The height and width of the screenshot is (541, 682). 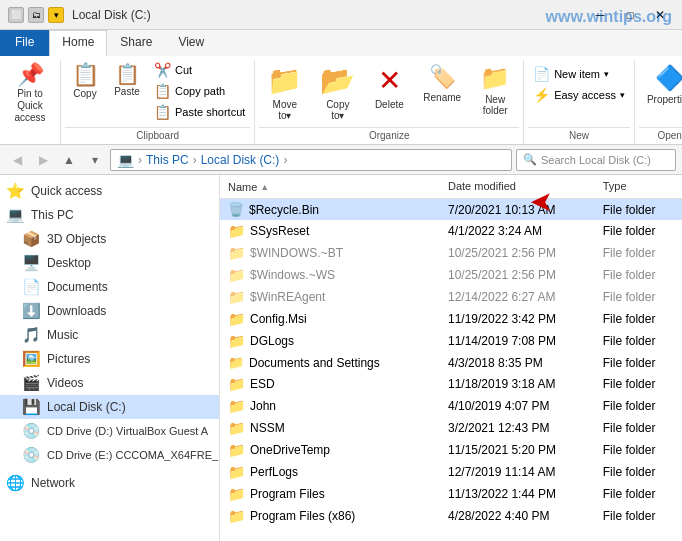 What do you see at coordinates (110, 287) in the screenshot?
I see `sidebar-item-documents: 📄 Documents` at bounding box center [110, 287].